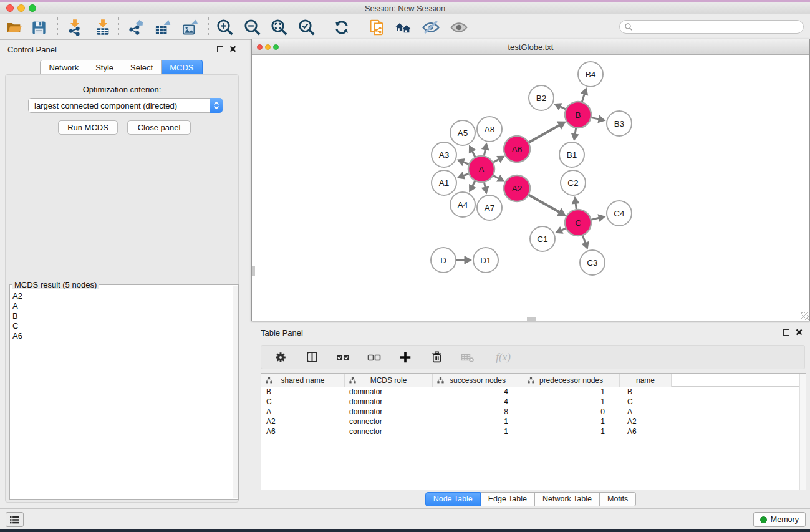 The width and height of the screenshot is (810, 532). Describe the element at coordinates (804, 316) in the screenshot. I see `resize-grip-icon` at that location.